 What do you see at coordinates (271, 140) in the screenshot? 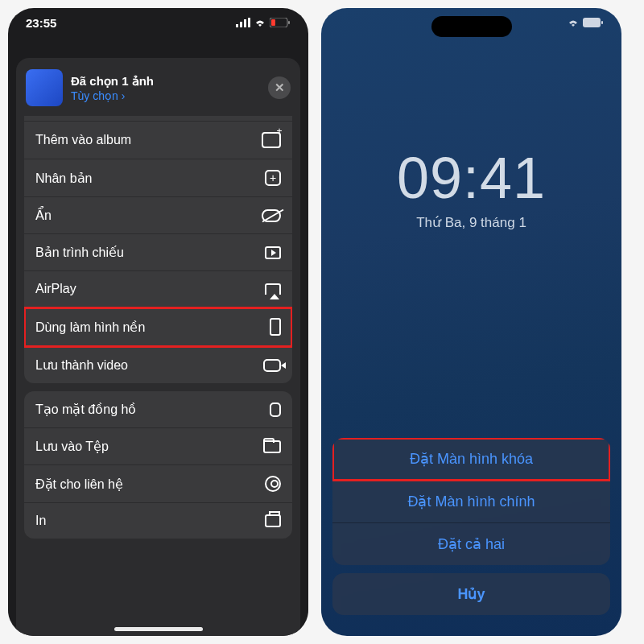
I see `album-add-icon` at bounding box center [271, 140].